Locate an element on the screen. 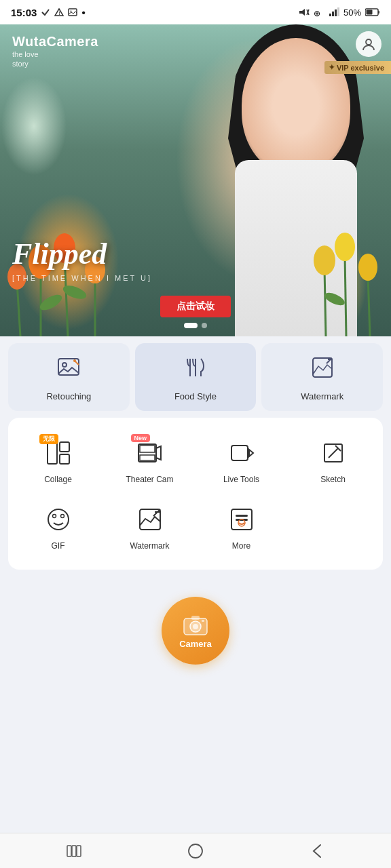 The height and width of the screenshot is (868, 391). theater-cam-icon is located at coordinates (150, 453).